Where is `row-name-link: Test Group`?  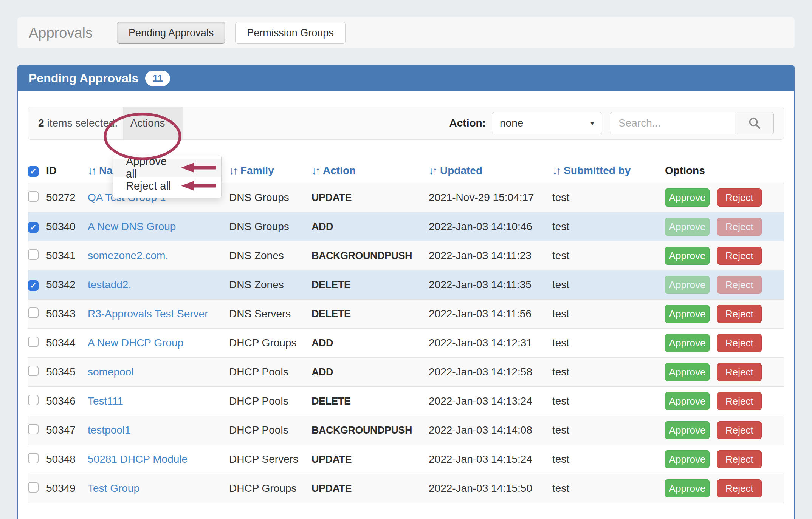
row-name-link: Test Group is located at coordinates (113, 488).